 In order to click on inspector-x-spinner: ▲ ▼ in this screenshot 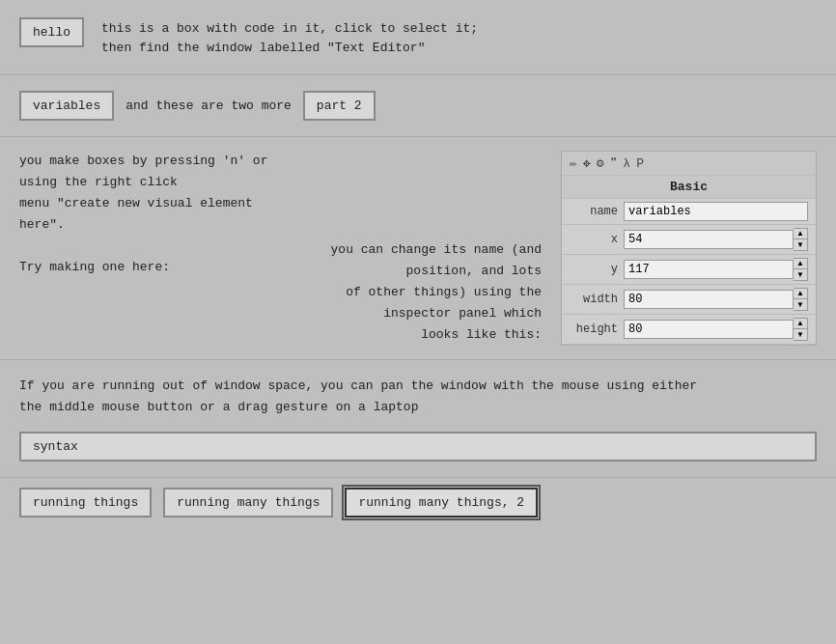, I will do `click(801, 239)`.